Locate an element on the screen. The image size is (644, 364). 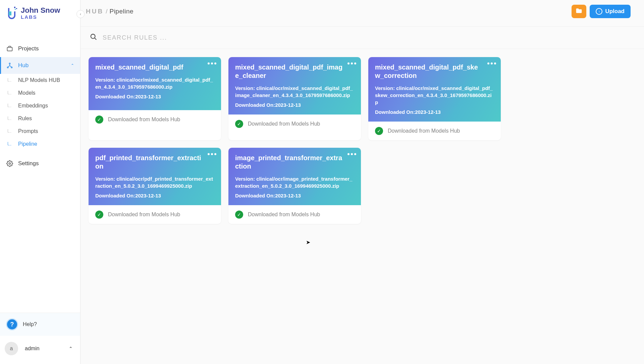
sidebar-item-rules: Rules is located at coordinates (44, 119).